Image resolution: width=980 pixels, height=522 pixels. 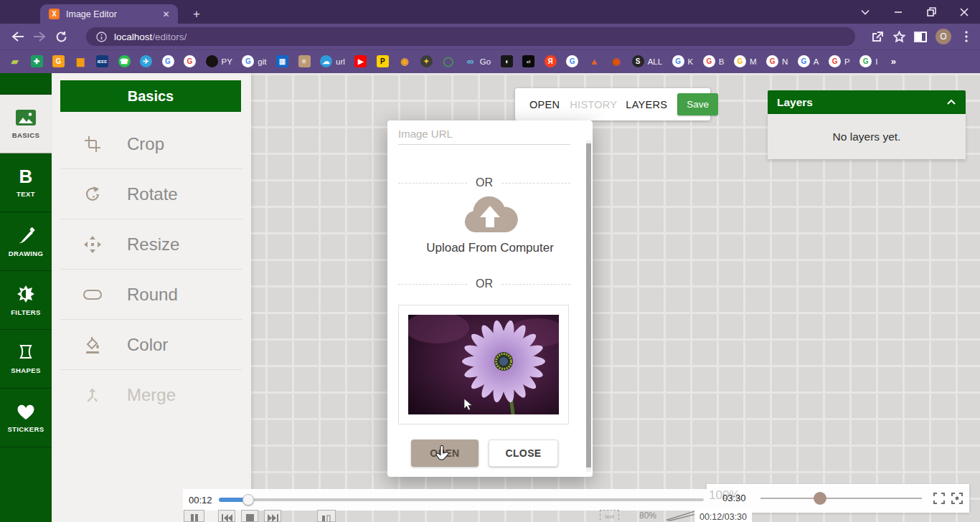 I want to click on menu-item-rotate: Rotate, so click(x=151, y=194).